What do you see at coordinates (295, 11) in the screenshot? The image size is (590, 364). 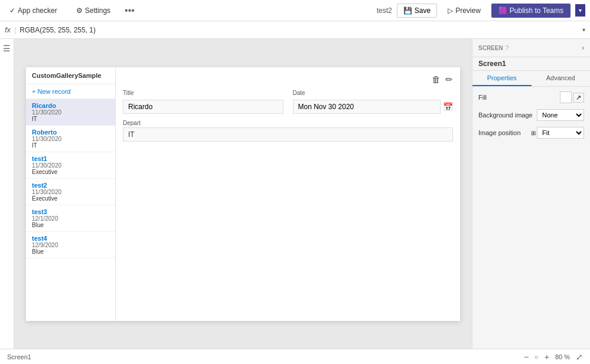 I see `top-bar: ✓ App checker ⚙ Settings ••• test2 💾 Sav…` at bounding box center [295, 11].